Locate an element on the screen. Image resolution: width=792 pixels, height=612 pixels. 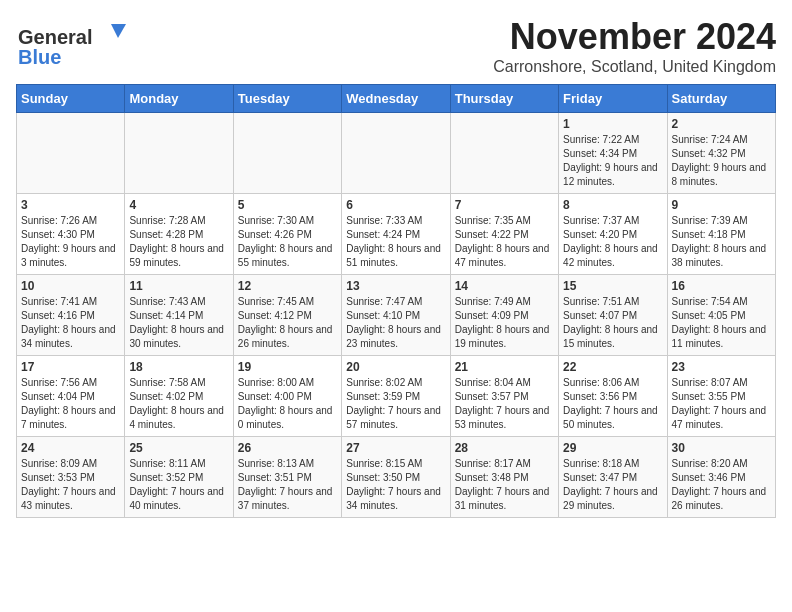
calendar-cell: 16Sunrise: 7:54 AMSunset: 4:05 PMDayligh… is located at coordinates (721, 316).